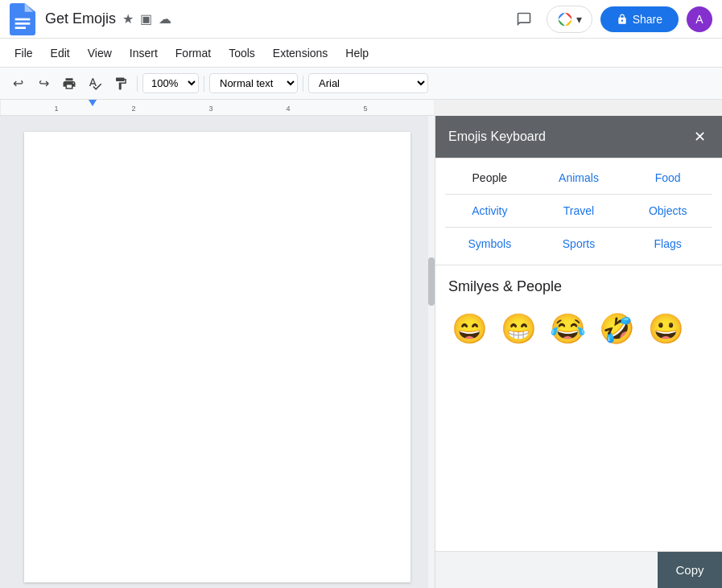  What do you see at coordinates (639, 19) in the screenshot?
I see `share-button: Share` at bounding box center [639, 19].